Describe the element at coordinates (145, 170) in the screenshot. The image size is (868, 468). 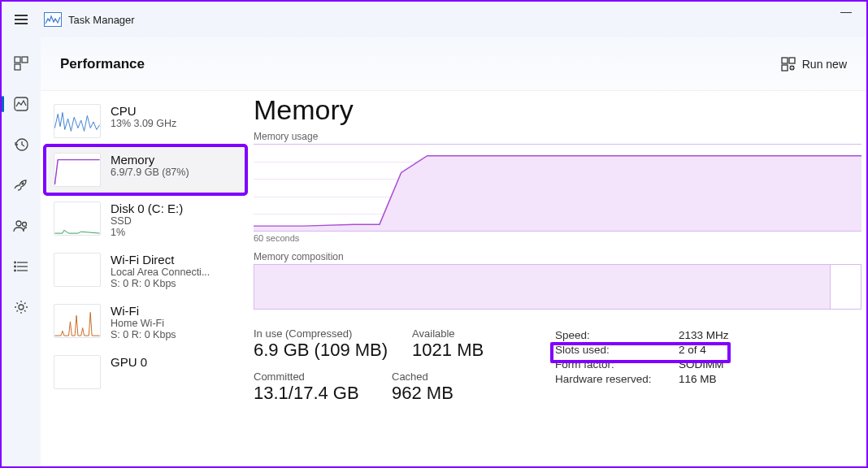
I see `sidebar-item-memory: Memory 6.9/7.9 GB (87%)` at that location.